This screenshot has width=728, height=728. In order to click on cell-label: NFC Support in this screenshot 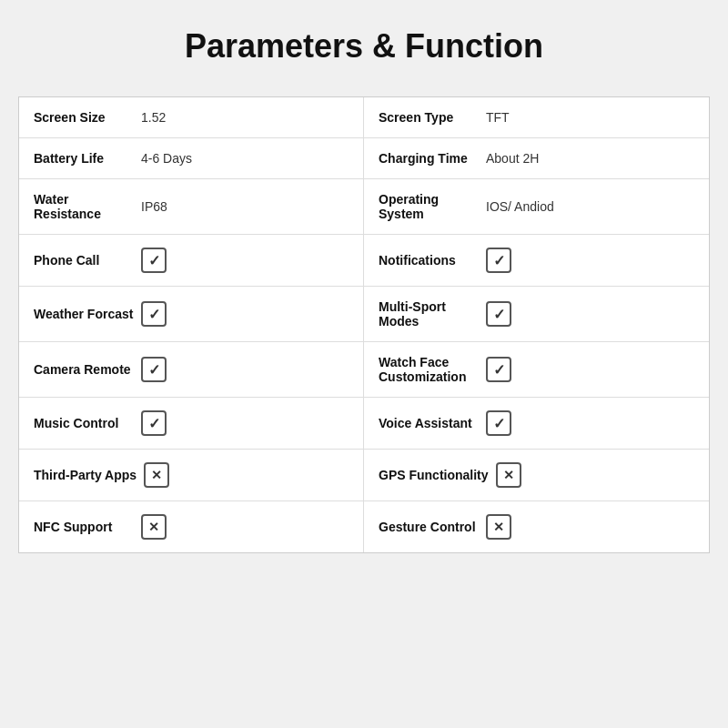, I will do `click(84, 527)`.